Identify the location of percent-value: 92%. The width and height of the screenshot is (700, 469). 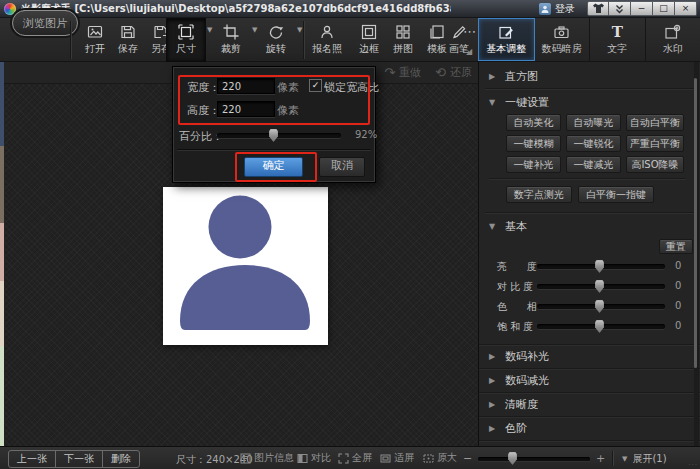
(366, 134).